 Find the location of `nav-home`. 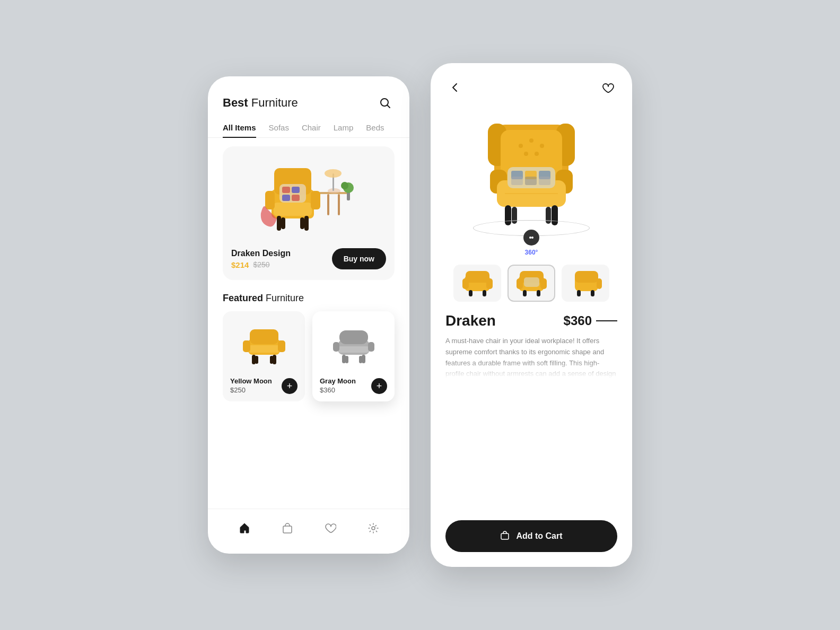

nav-home is located at coordinates (244, 528).